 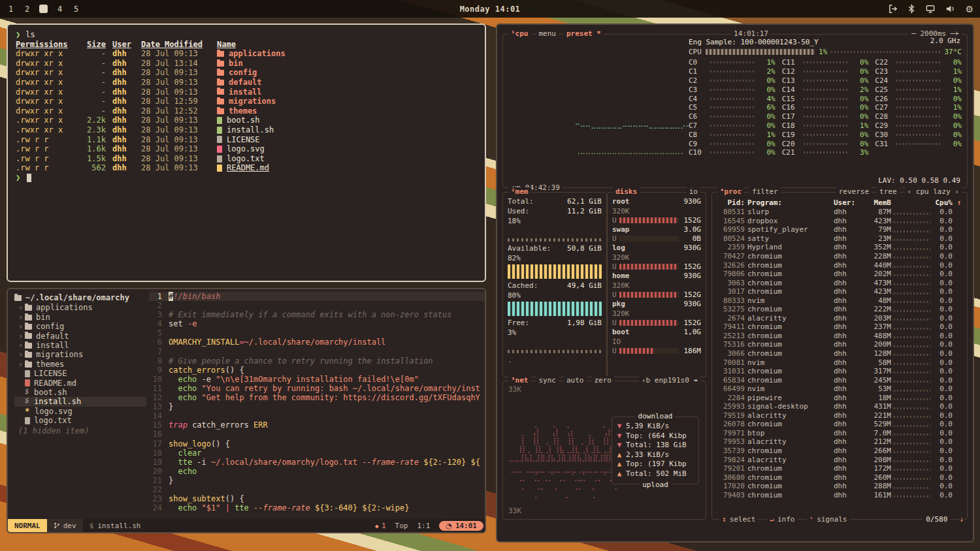 What do you see at coordinates (738, 520) in the screenshot?
I see `footer-key-button: ↕ select` at bounding box center [738, 520].